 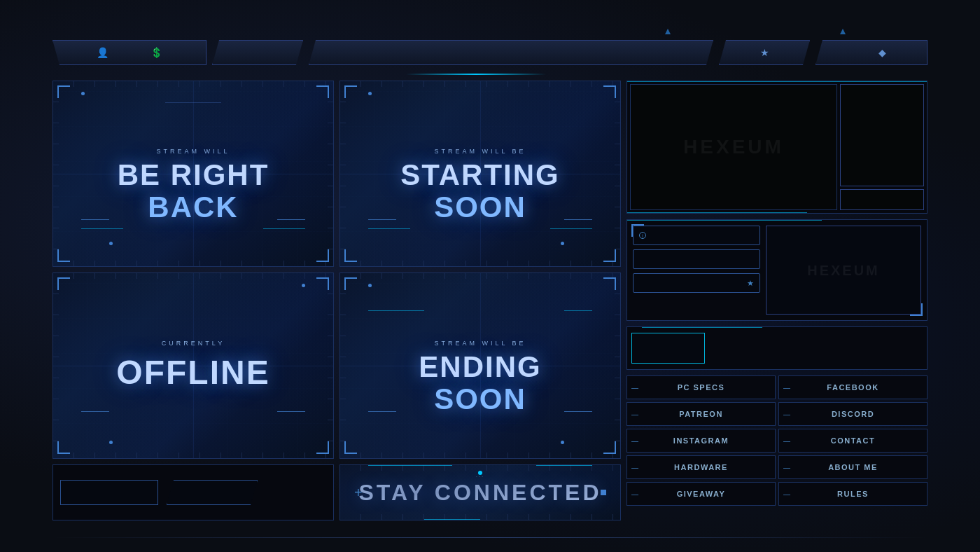 I want to click on user-icon: 👤, so click(x=102, y=53).